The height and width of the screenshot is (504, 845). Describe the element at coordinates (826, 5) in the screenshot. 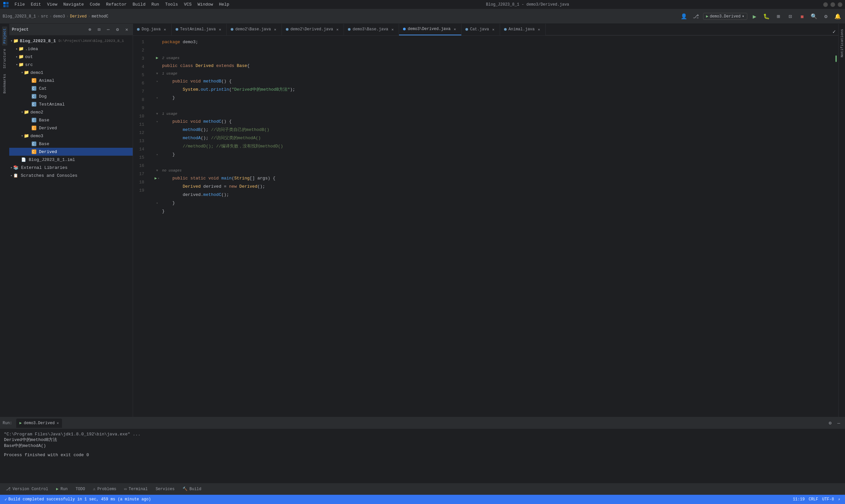

I see `minimize-button: —` at that location.